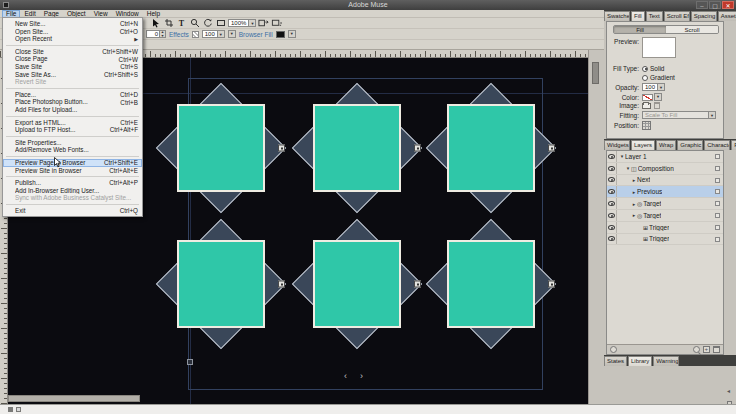  What do you see at coordinates (72, 24) in the screenshot?
I see `menu-item: New Site... Ctrl+N ▶` at bounding box center [72, 24].